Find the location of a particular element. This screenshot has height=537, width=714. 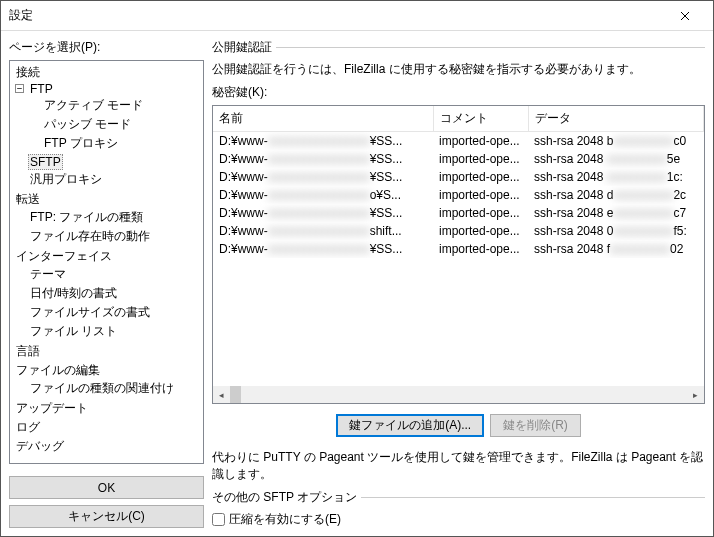

tree-filesize-fmt: ファイルサイズの書式 is located at coordinates (90, 312).